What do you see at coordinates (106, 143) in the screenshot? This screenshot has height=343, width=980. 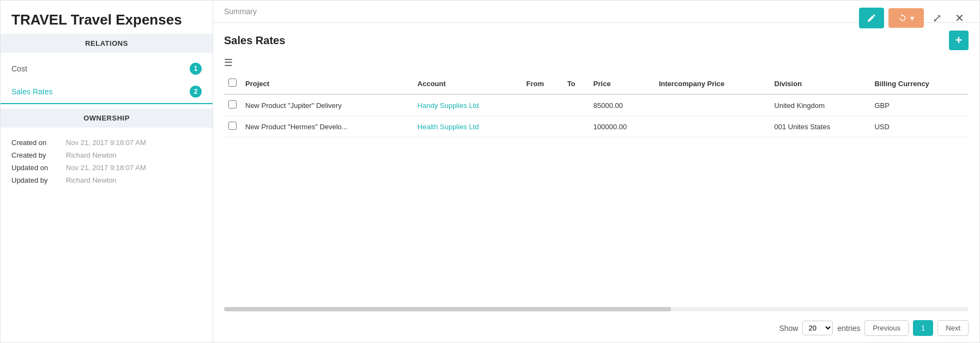 I see `created-on-value: Nov 21, 2017 9:18:07 AM` at bounding box center [106, 143].